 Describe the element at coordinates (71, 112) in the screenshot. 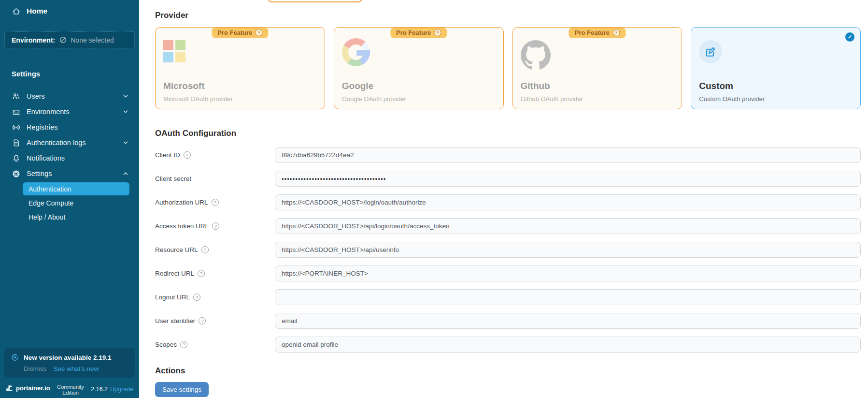

I see `sidebar-item-label: Environments` at that location.